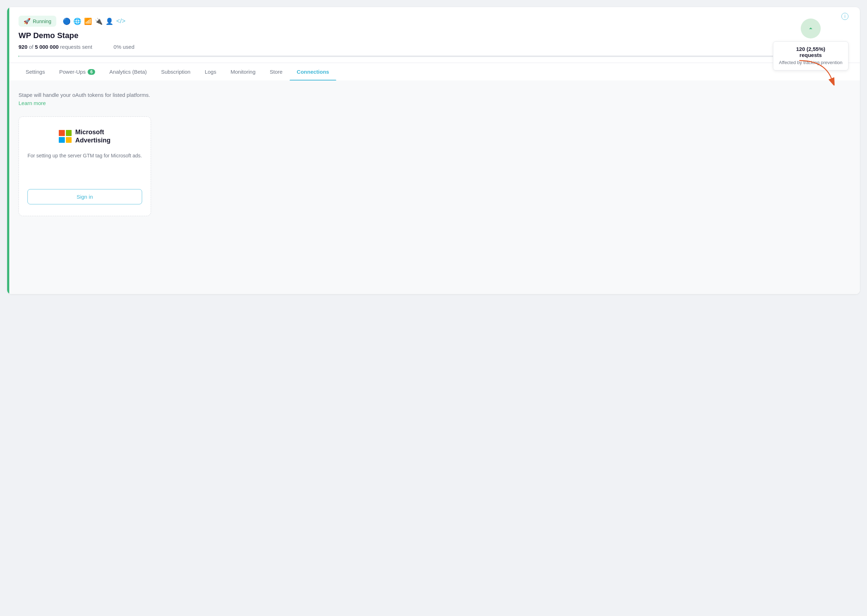 Image resolution: width=867 pixels, height=616 pixels. Describe the element at coordinates (433, 71) in the screenshot. I see `tabs-row: Settings Power-Ups 6 Analytics (Beta) Su…` at that location.